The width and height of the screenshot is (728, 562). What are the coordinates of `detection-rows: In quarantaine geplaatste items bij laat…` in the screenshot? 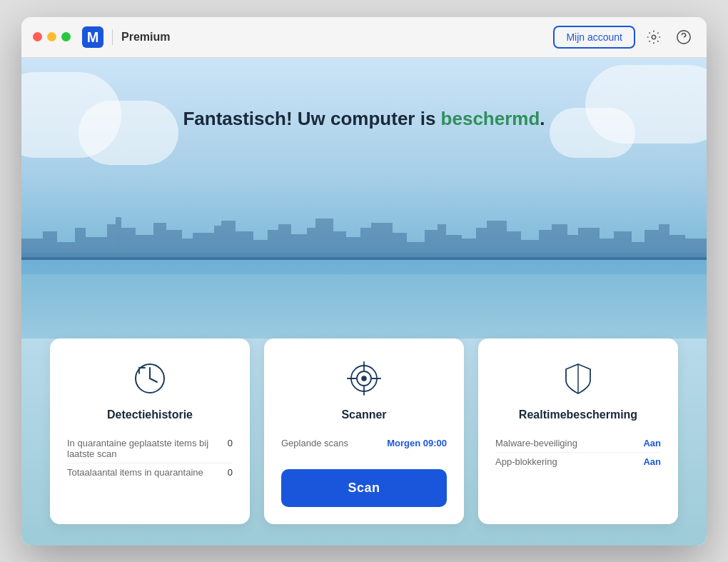 It's located at (150, 458).